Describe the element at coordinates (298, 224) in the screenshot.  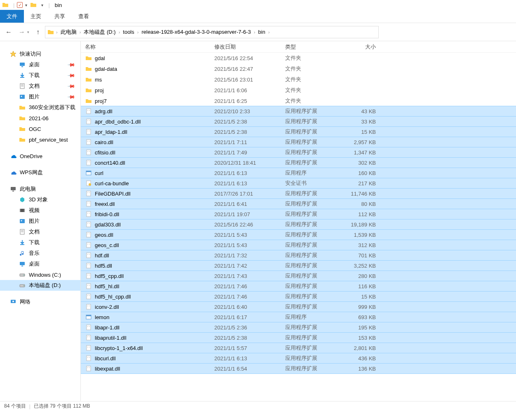
I see `file-row: gdal303.dll2021/5/16 22:46应用程序扩展19,189 K…` at that location.